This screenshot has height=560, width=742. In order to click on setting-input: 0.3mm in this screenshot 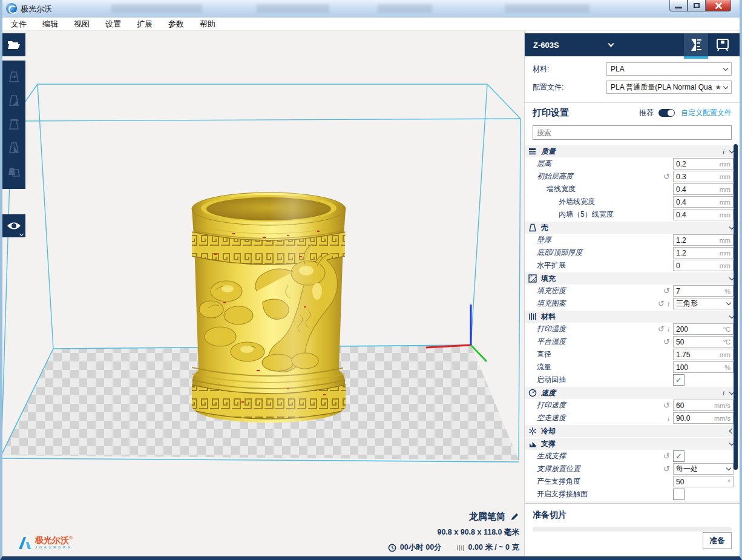, I will do `click(703, 177)`.